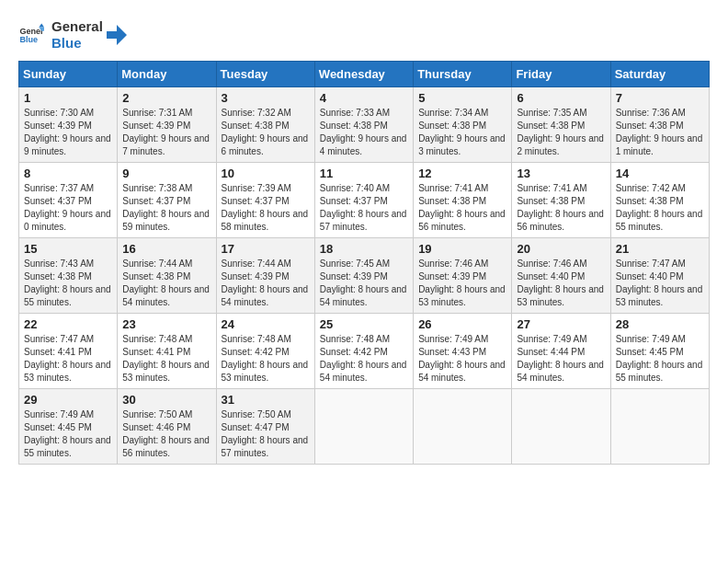 The width and height of the screenshot is (728, 563). I want to click on day-number: 24, so click(266, 324).